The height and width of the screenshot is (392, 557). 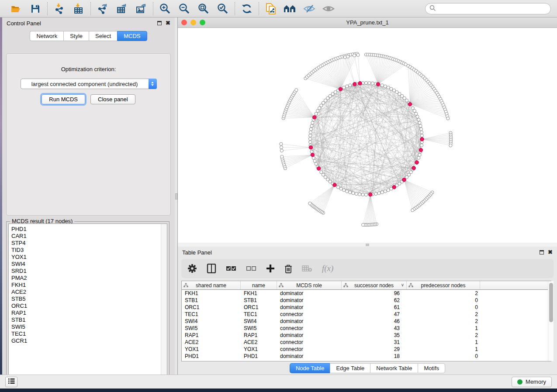 I want to click on deselect-all-icon, so click(x=251, y=268).